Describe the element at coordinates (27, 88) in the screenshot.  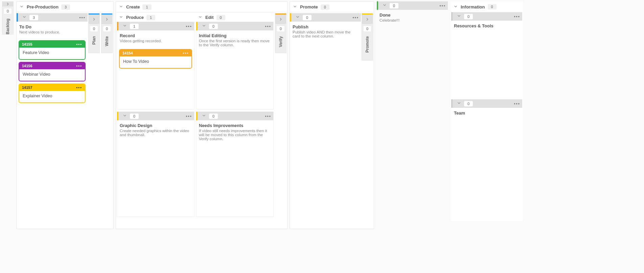
I see `card-id: 14157` at that location.